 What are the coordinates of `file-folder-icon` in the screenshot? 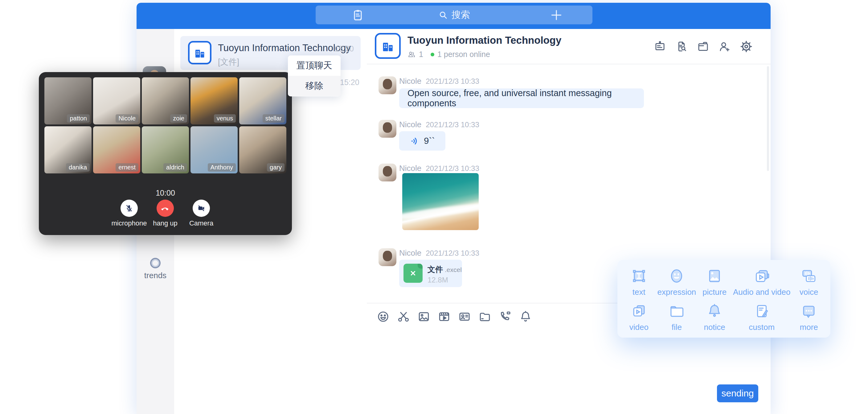 It's located at (485, 317).